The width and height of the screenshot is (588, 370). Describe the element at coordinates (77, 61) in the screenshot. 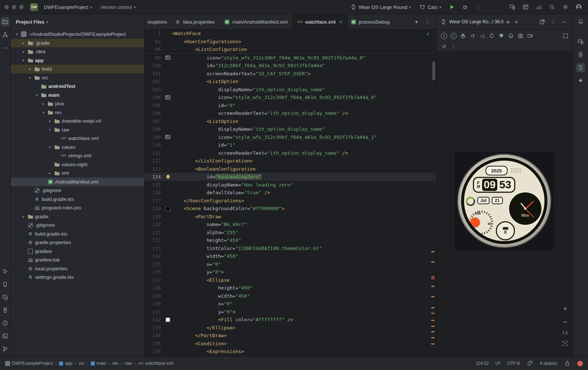

I see `tree-item: ▾app` at that location.